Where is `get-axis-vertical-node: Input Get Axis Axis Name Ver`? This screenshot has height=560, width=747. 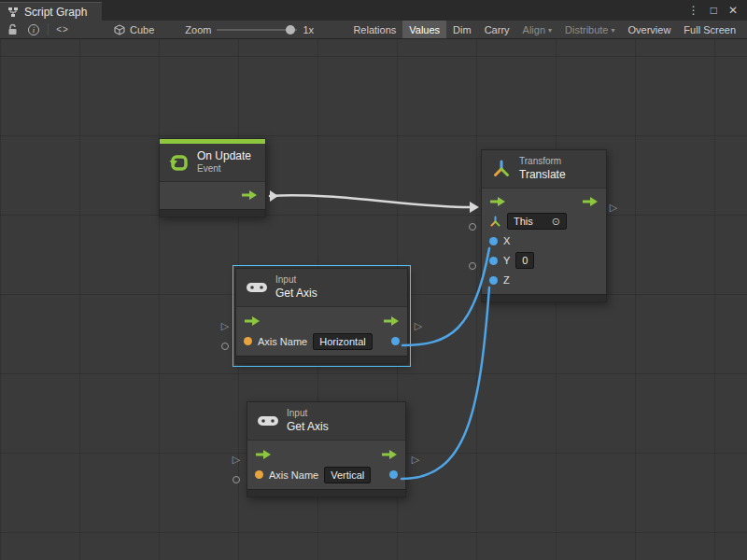 get-axis-vertical-node: Input Get Axis Axis Name Ver is located at coordinates (327, 450).